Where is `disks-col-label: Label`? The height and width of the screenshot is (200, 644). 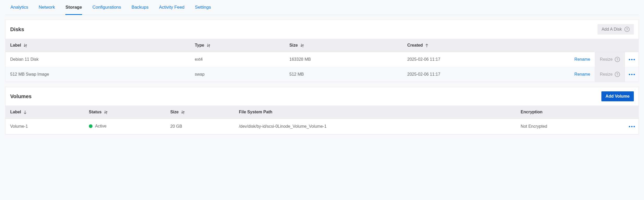 disks-col-label: Label is located at coordinates (98, 46).